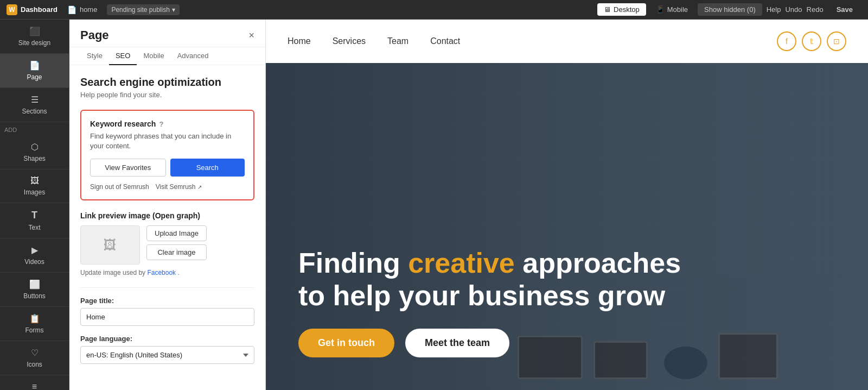  What do you see at coordinates (35, 318) in the screenshot?
I see `forms-icon: 📋` at bounding box center [35, 318].